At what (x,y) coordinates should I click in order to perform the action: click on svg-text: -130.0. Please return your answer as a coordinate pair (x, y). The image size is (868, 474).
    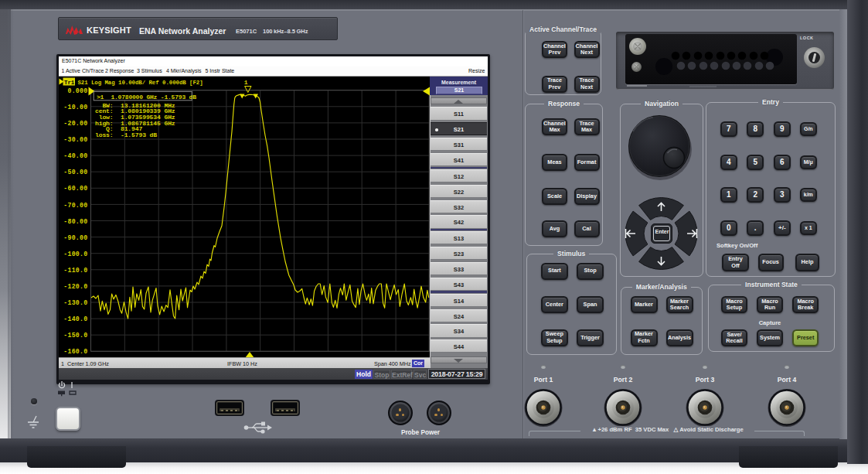
    Looking at the image, I should click on (76, 303).